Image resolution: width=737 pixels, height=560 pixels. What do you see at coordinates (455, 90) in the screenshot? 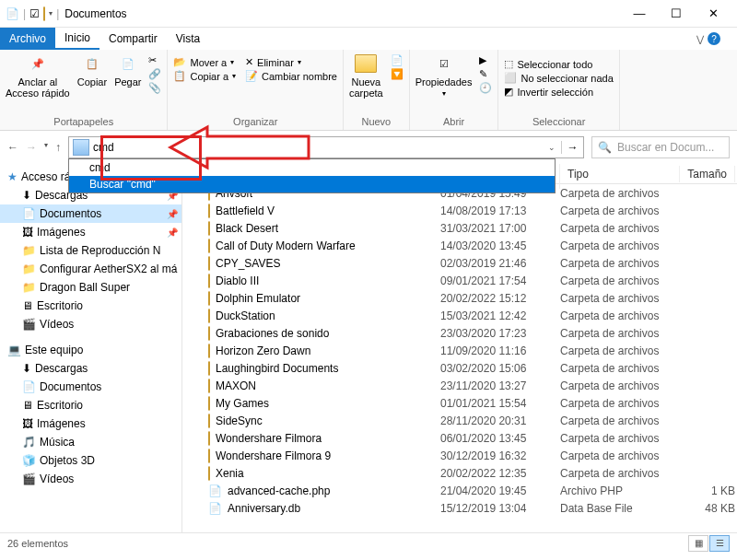
I see `ribbon-group-open: ☑Propiedades▾ ▶ ✎ 🕘 Abrir` at bounding box center [455, 90].